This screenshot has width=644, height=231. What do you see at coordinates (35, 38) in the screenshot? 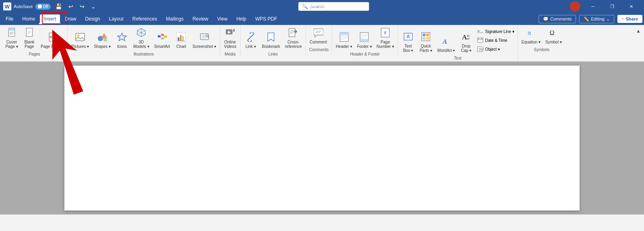
I see `pages-group-content: CoverPage ▾ BlankPage Page Brea…` at bounding box center [35, 38].